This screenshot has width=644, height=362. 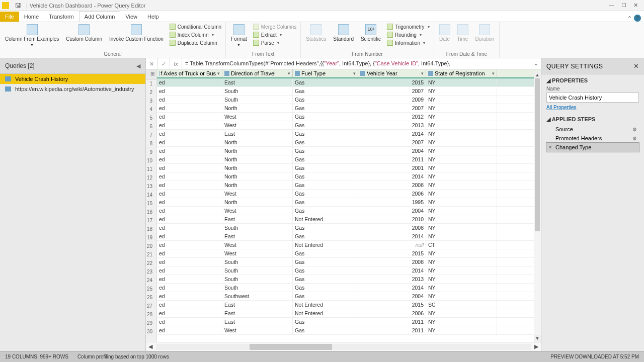 What do you see at coordinates (349, 314) in the screenshot?
I see `table-row: edEastNot Entered2006NY` at bounding box center [349, 314].